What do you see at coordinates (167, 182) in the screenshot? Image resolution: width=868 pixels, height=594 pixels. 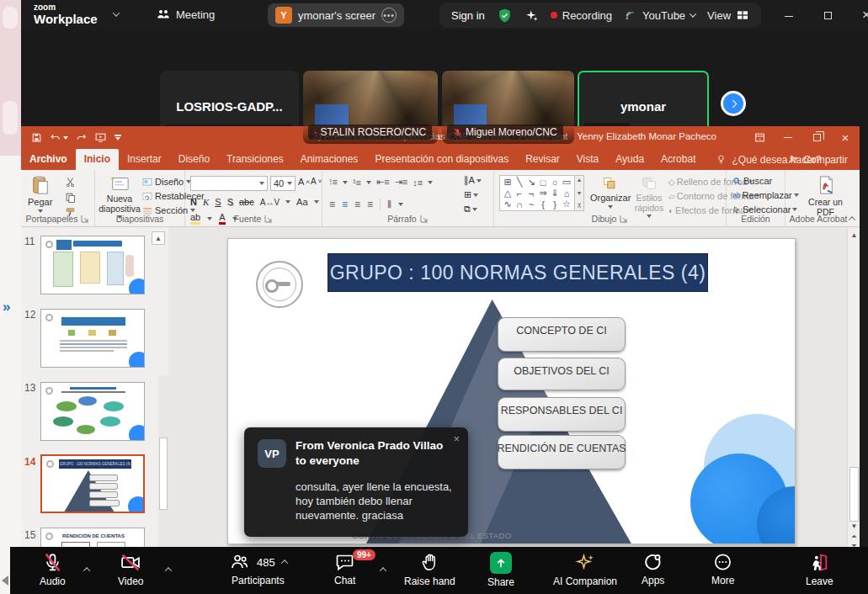 I see `design-menu: Diseño` at bounding box center [167, 182].